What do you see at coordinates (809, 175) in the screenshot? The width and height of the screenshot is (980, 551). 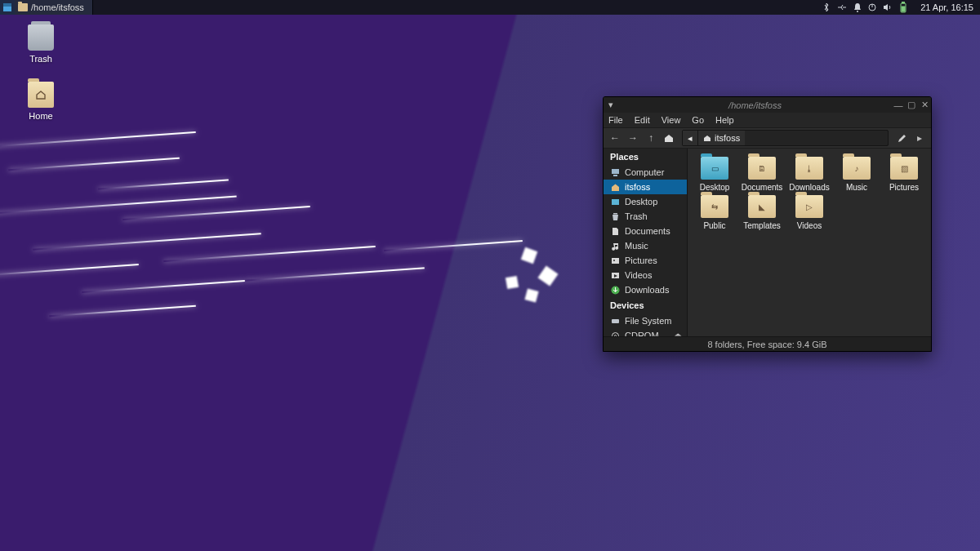 I see `folder-downloads: ⭳Downloads` at bounding box center [809, 175].